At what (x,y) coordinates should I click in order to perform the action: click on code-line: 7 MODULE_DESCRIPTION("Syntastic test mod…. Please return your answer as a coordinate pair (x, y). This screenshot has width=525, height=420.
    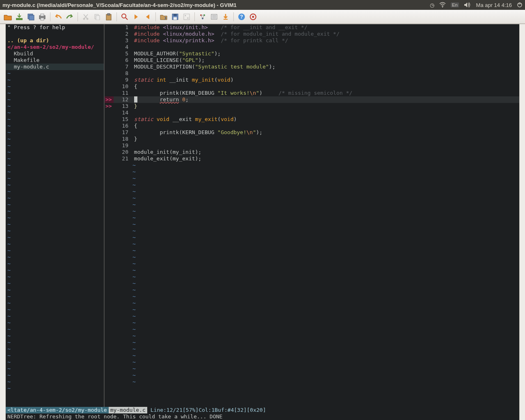
    Looking at the image, I should click on (312, 67).